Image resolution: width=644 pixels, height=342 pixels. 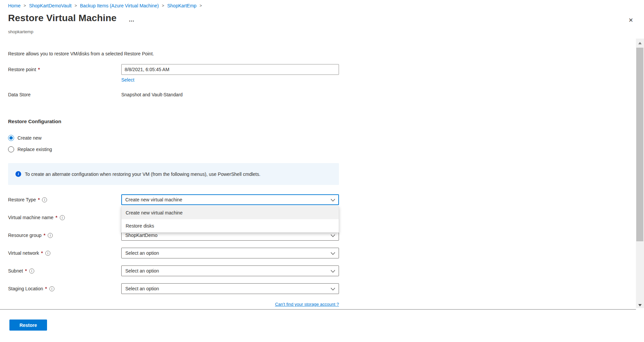 I want to click on footer-divider, so click(x=318, y=309).